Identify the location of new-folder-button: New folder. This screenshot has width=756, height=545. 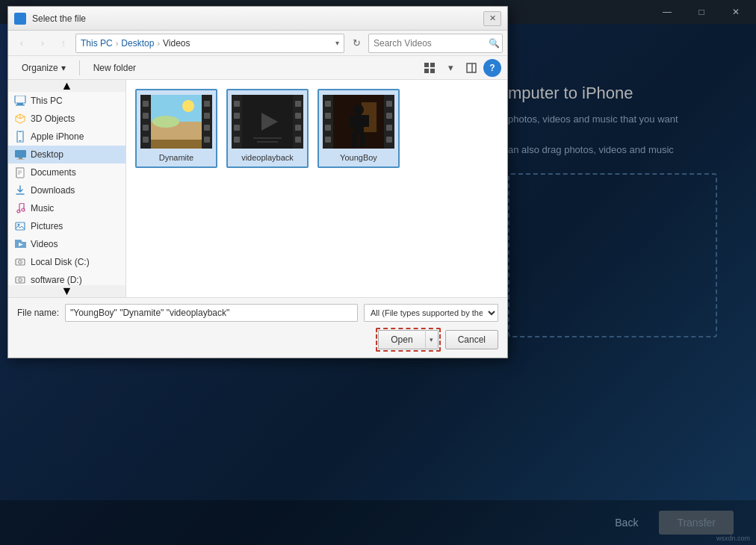
(115, 68).